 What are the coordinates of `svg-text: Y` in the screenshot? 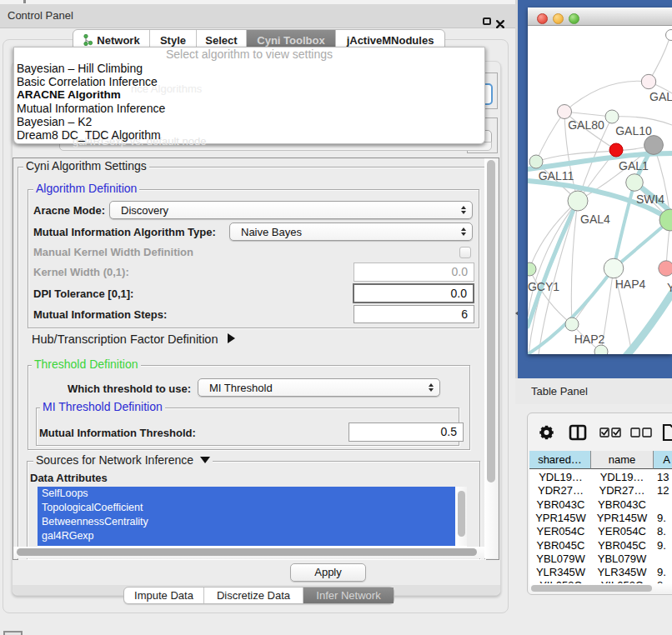 It's located at (669, 288).